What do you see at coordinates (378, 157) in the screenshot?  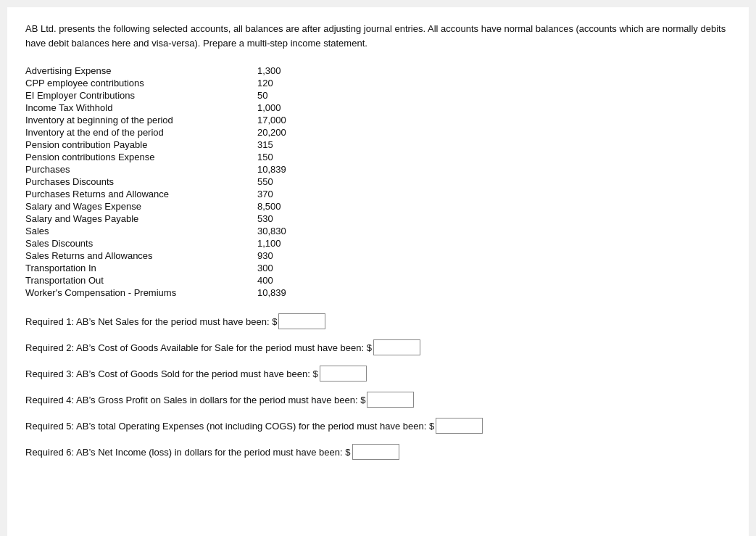 I see `account-row: Pension contributions Expense150` at bounding box center [378, 157].